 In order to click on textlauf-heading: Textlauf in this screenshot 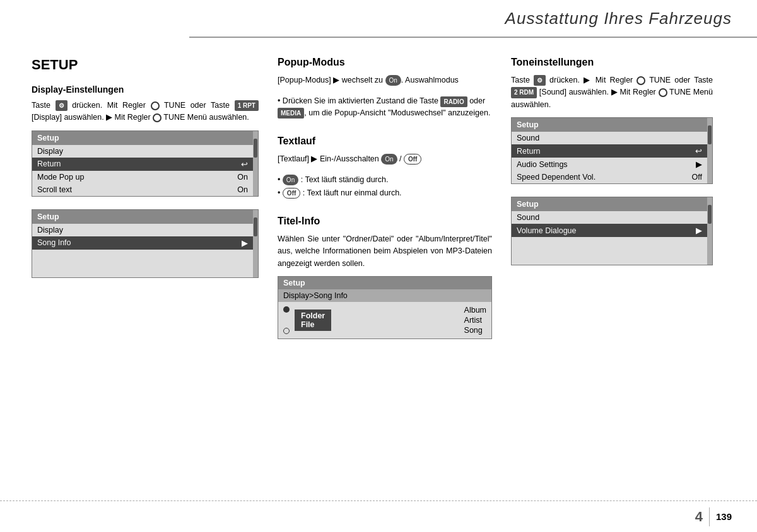, I will do `click(385, 141)`.